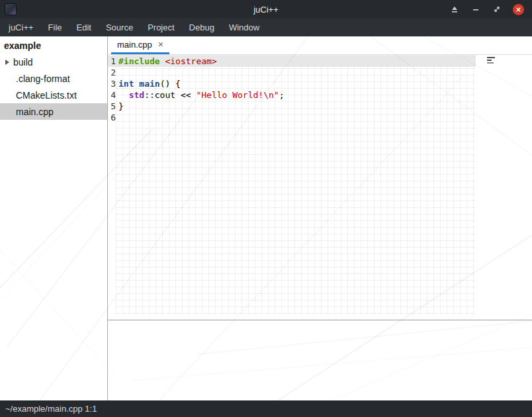 The height and width of the screenshot is (417, 532). Describe the element at coordinates (54, 87) in the screenshot. I see `file-tree: build.clang-formatCMakeLists.txtmain.cpp` at that location.